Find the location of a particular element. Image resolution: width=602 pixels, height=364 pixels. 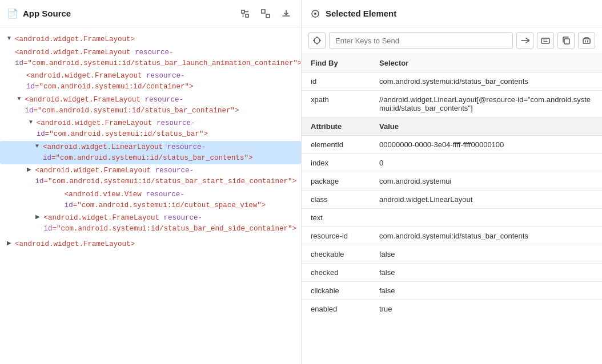

clear-icon is located at coordinates (587, 41).